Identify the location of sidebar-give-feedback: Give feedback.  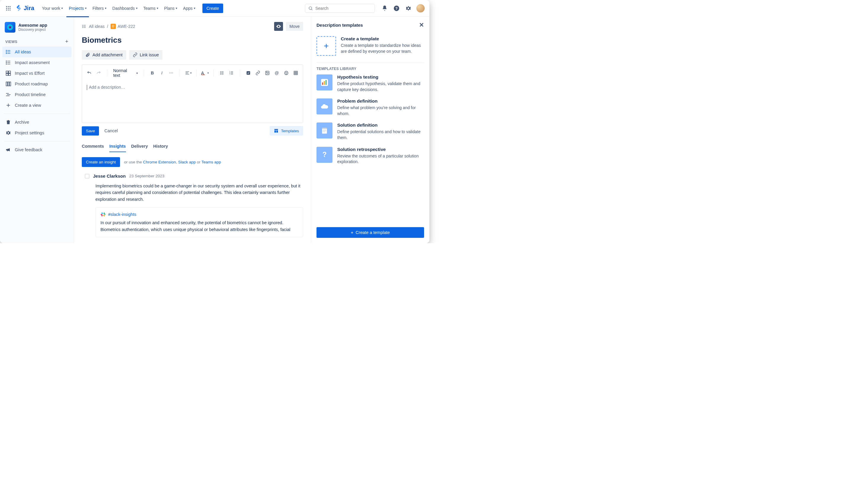
(37, 150).